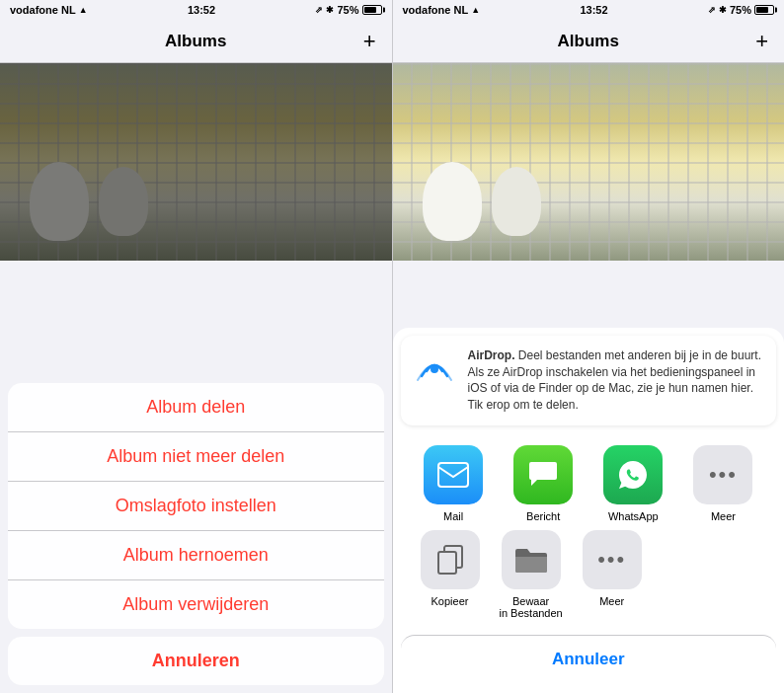 The height and width of the screenshot is (693, 784). I want to click on mail-label: Mail, so click(453, 516).